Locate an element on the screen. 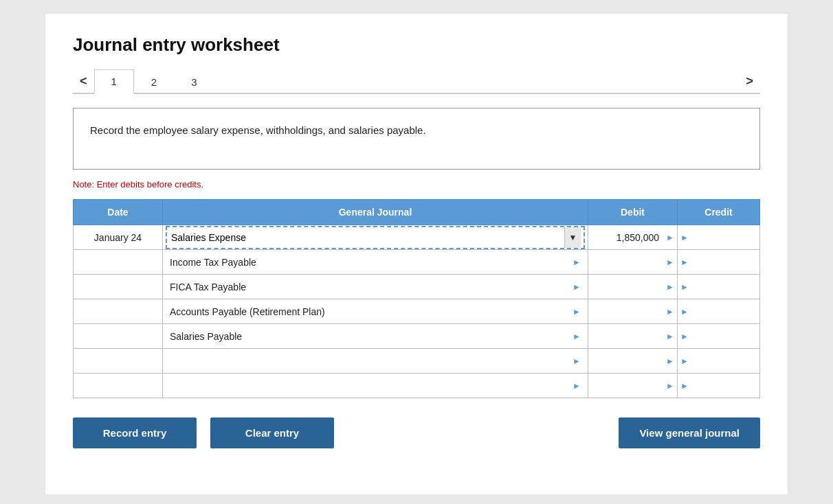  instruction-text: Record the employee salary expense, with… is located at coordinates (258, 130).